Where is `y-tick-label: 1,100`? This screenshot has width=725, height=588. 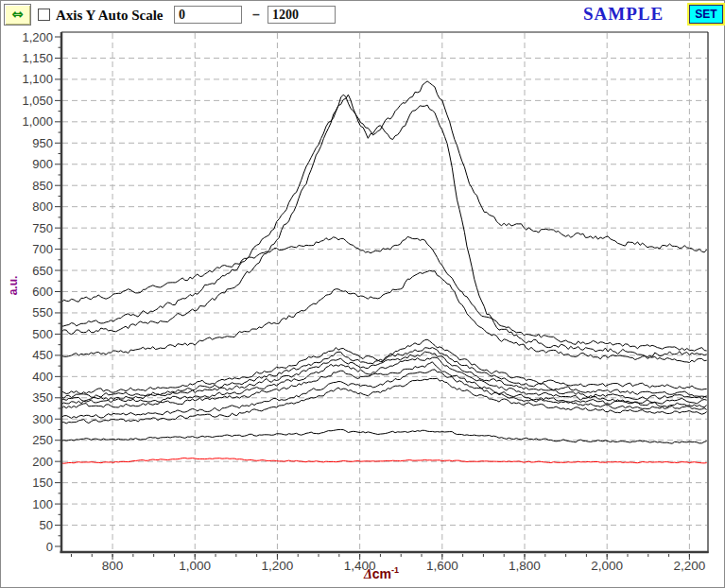 y-tick-label: 1,100 is located at coordinates (38, 79).